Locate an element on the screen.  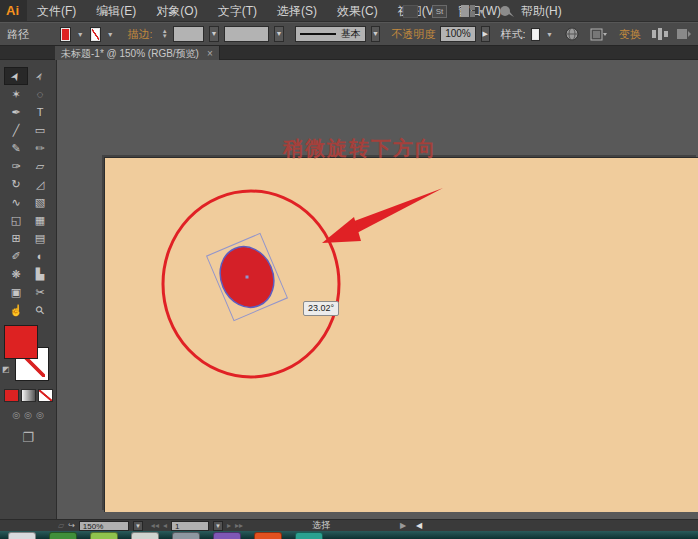
draw-inside-icon: ◎ is located at coordinates (40, 415).